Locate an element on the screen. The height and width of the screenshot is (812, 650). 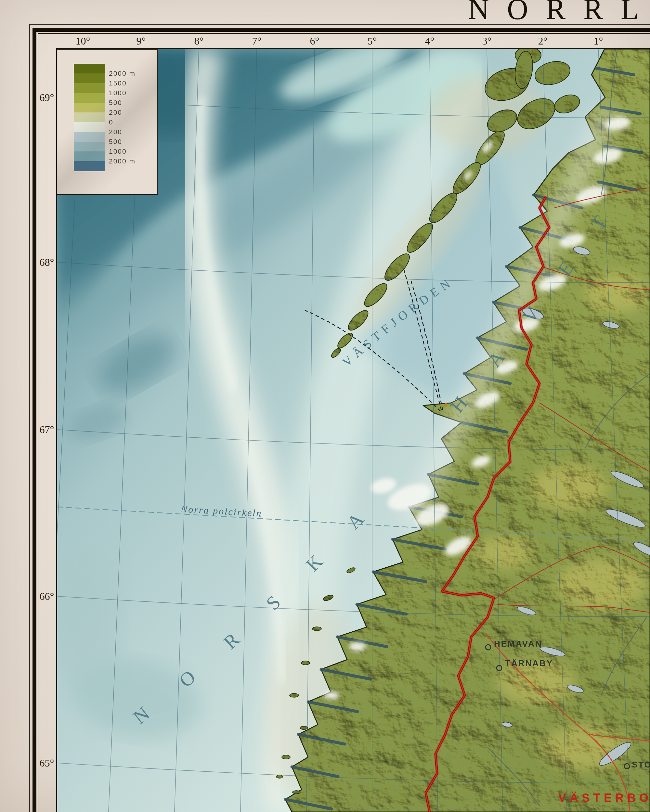
elevation-legend: 2000 m 1500 1000 500 200 0 200 500 1000 … is located at coordinates (107, 122).